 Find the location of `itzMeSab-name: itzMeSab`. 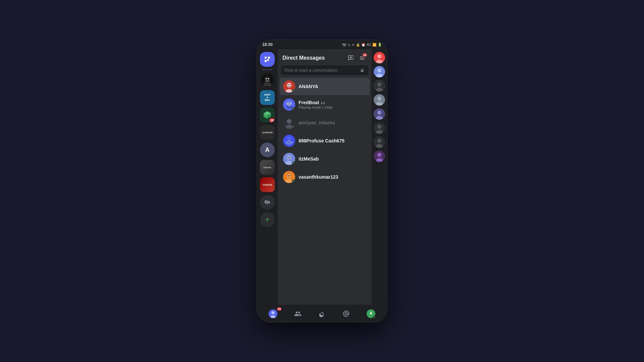

itzMeSab-name: itzMeSab is located at coordinates (332, 159).